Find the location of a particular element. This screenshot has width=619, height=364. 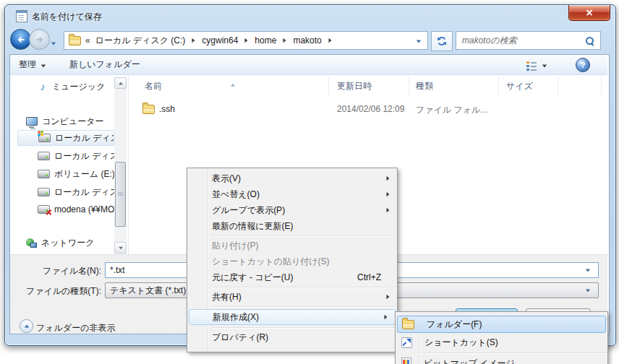

breadcrumb-item-1: cygwin64 is located at coordinates (220, 40).